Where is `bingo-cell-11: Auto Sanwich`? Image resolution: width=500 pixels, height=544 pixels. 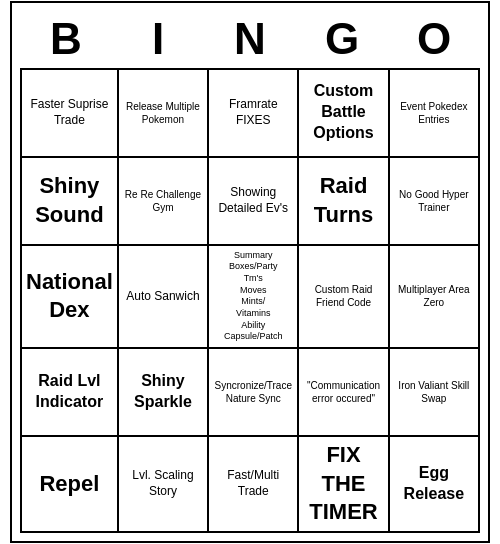 bingo-cell-11: Auto Sanwich is located at coordinates (164, 298).